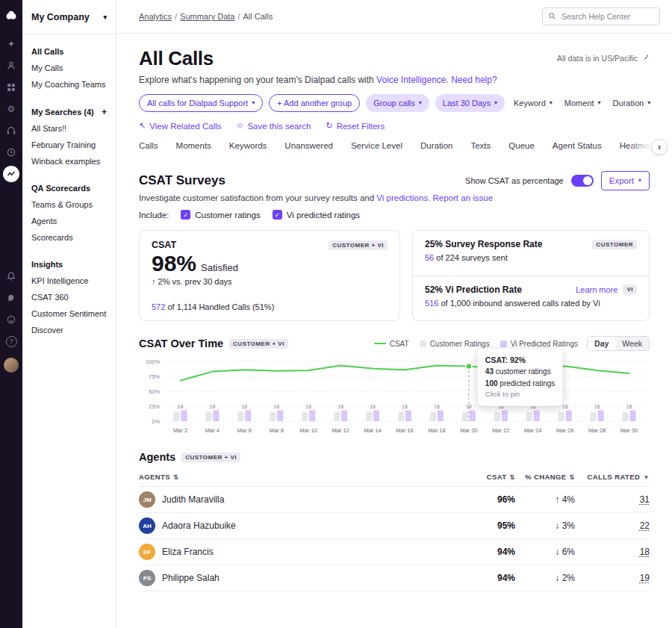 This screenshot has height=628, width=672. What do you see at coordinates (436, 147) in the screenshot?
I see `tab-duration: Duration` at bounding box center [436, 147].